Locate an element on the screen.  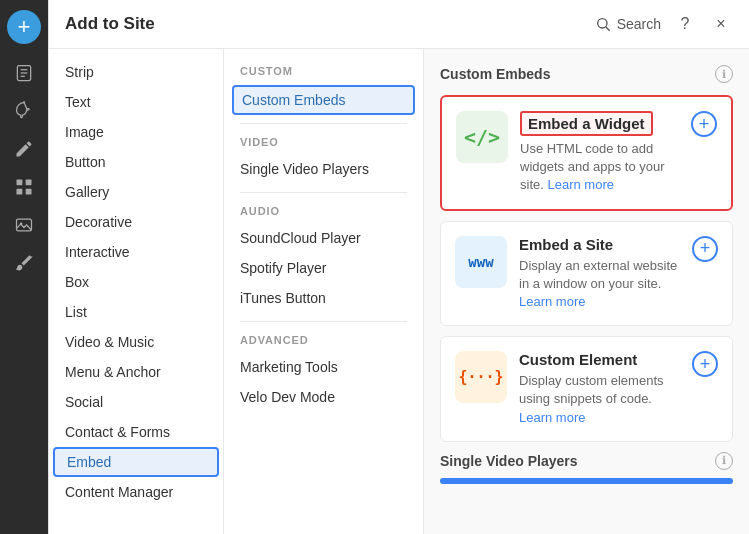
section-label-advanced: ADVANCED is located at coordinates (324, 341).